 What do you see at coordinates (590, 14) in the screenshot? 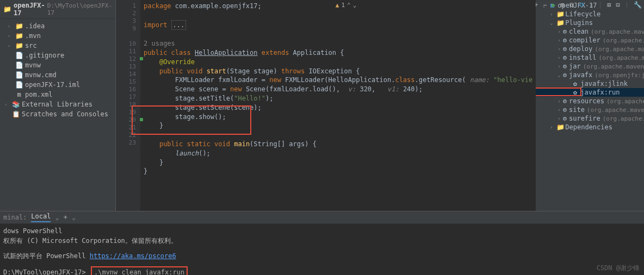
I see `maven-lifecycle: ›📁Lifecycle` at bounding box center [590, 14].